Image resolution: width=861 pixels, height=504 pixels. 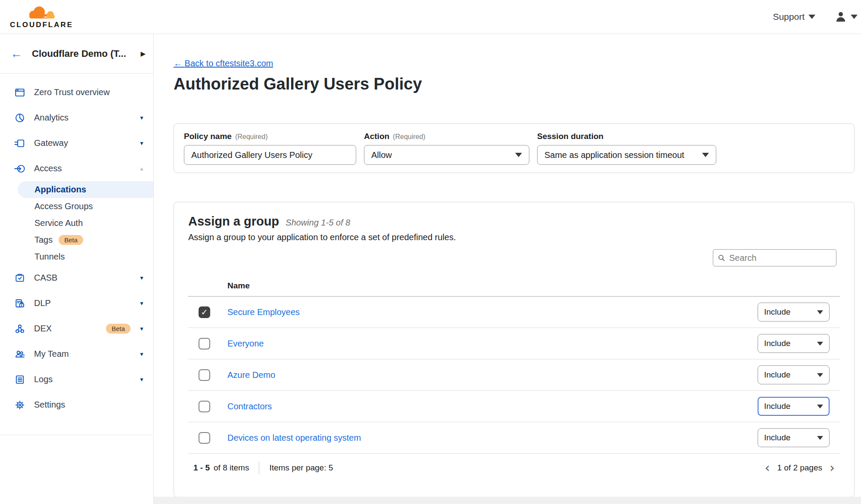 What do you see at coordinates (77, 435) in the screenshot?
I see `sidebar-divider` at bounding box center [77, 435].